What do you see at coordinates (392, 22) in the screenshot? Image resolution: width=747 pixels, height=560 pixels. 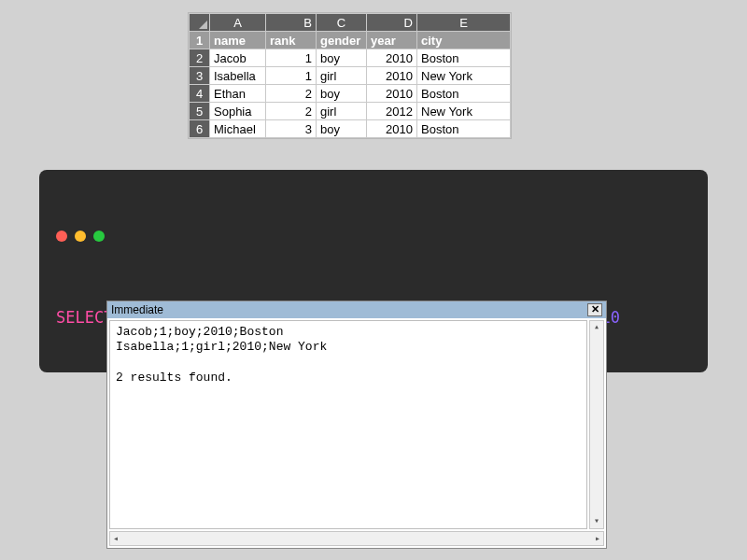 I see `col-header-D: D` at bounding box center [392, 22].